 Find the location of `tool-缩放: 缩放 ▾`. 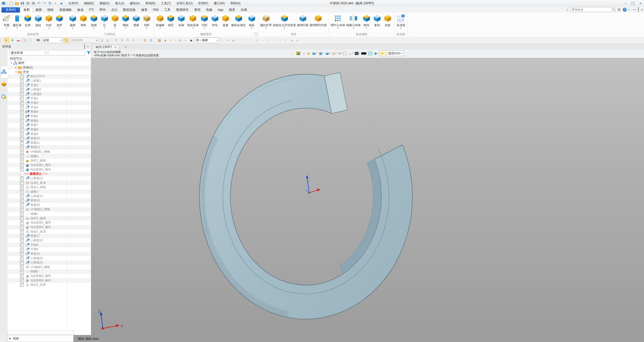

tool-缩放: 缩放 ▾ is located at coordinates (388, 22).